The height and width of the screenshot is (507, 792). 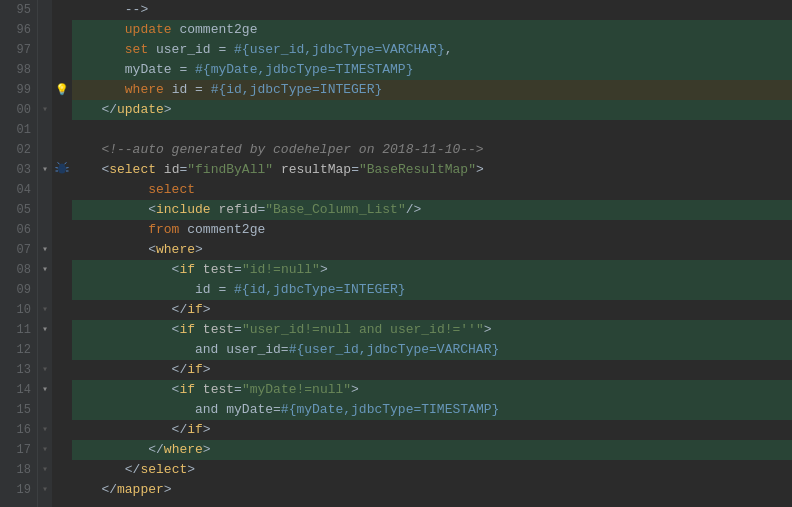 I want to click on code-line: </mapper>, so click(x=432, y=490).